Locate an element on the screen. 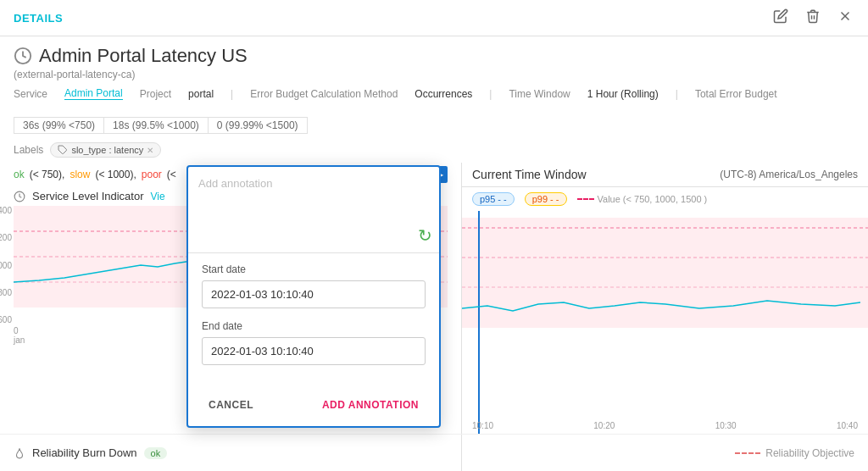 The height and width of the screenshot is (471, 868). annotation-textarea is located at coordinates (314, 208).